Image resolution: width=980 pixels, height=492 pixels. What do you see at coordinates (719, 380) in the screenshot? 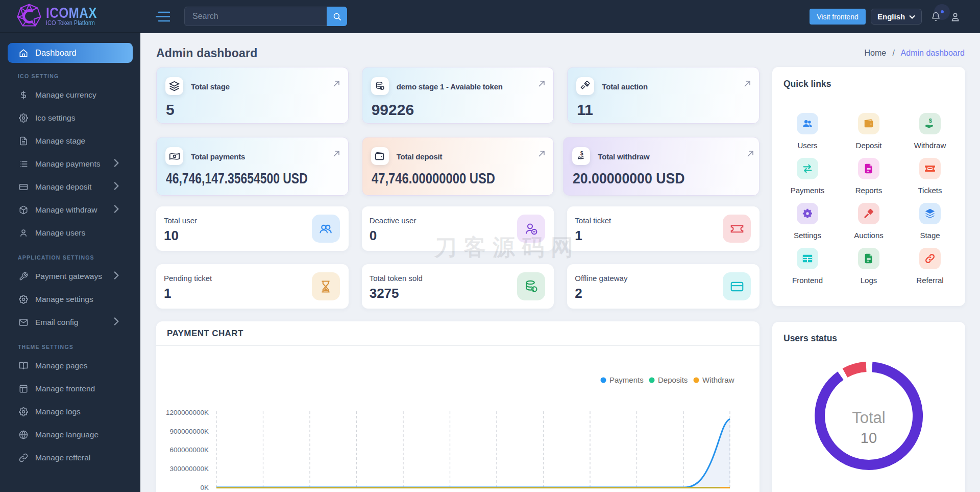
I see `svg-text: Withdraw` at bounding box center [719, 380].